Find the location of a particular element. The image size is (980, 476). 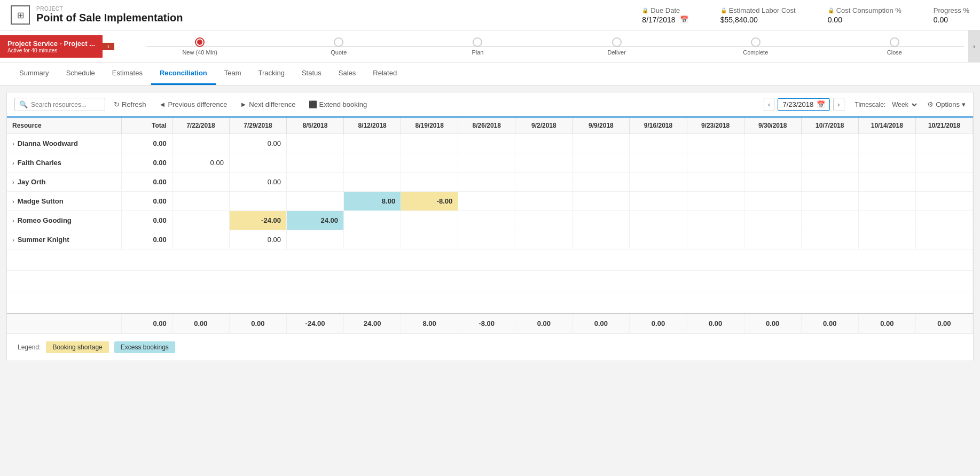

grid-header-row: Resource Total 7/22/2018 7/29/2018 8/5/2… is located at coordinates (490, 126).